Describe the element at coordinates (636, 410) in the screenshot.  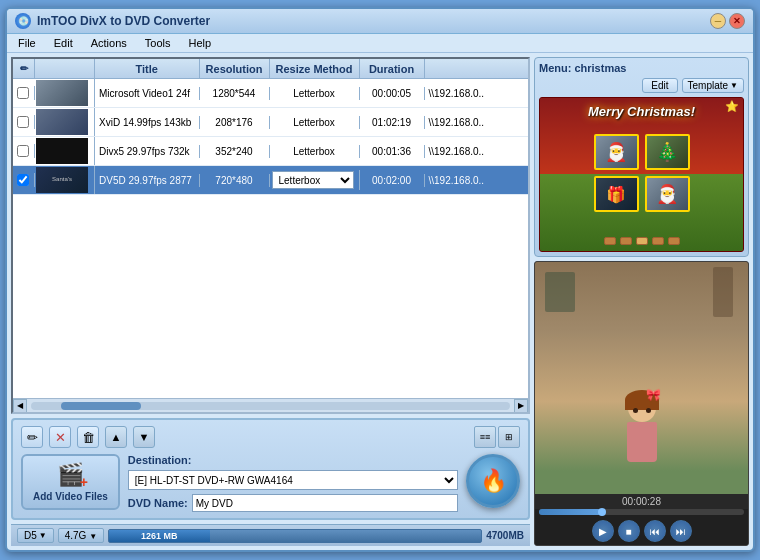
I see `eye-left` at that location.